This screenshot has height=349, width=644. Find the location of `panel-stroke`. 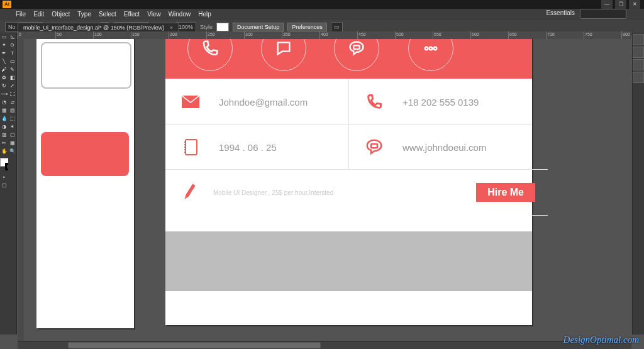

panel-stroke is located at coordinates (638, 65).